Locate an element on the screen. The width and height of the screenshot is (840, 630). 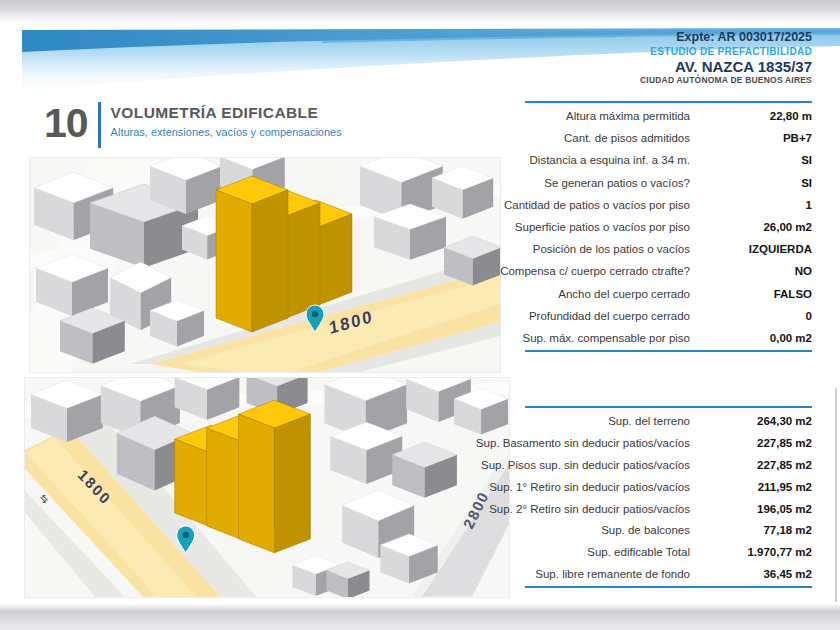
surfaces-table: Sup. del terreno264,30 m2Sup. Basamento … is located at coordinates (668, 497).